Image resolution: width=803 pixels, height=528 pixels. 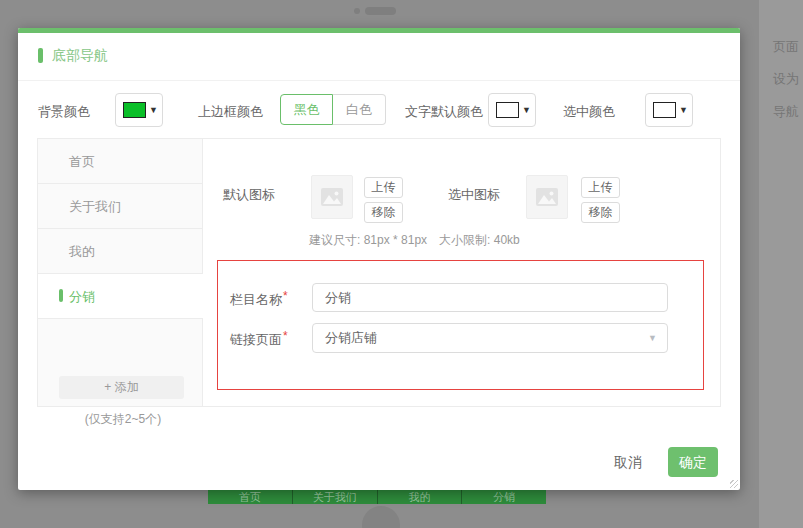 What do you see at coordinates (357, 11) in the screenshot?
I see `background-dot` at bounding box center [357, 11].